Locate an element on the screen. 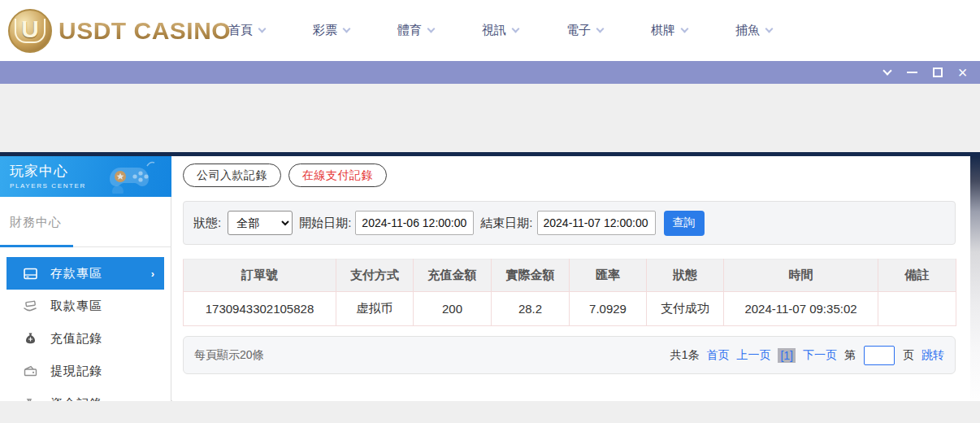 The image size is (980, 423). end-date-input is located at coordinates (596, 223).